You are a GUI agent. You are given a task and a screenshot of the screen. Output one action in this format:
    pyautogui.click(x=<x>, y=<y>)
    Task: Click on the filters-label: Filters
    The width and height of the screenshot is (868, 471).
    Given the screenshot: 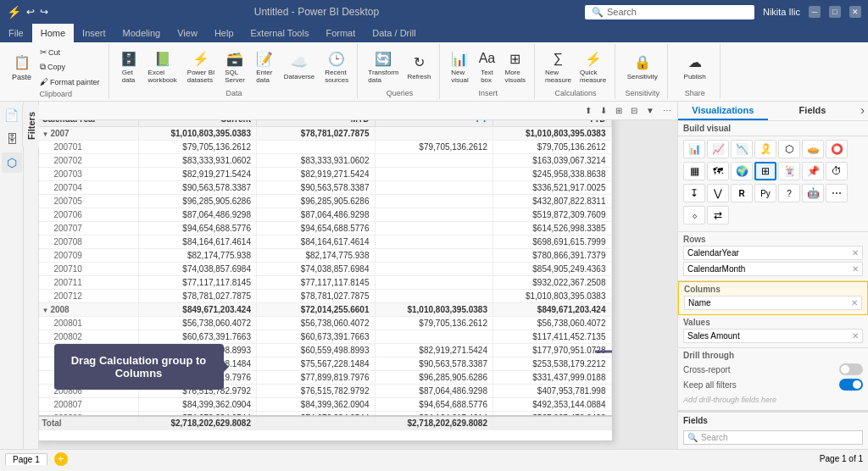 What is the action you would take?
    pyautogui.click(x=31, y=125)
    